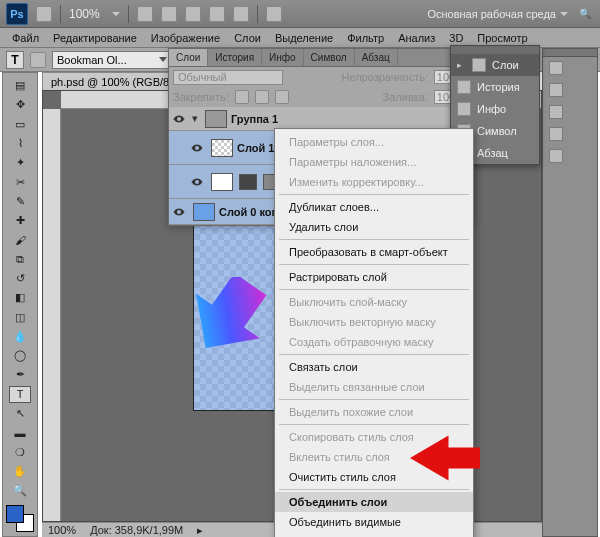 This screenshot has width=600, height=537. I want to click on mi-convert-smart: Преобразовать в смарт-объект, so click(374, 252).